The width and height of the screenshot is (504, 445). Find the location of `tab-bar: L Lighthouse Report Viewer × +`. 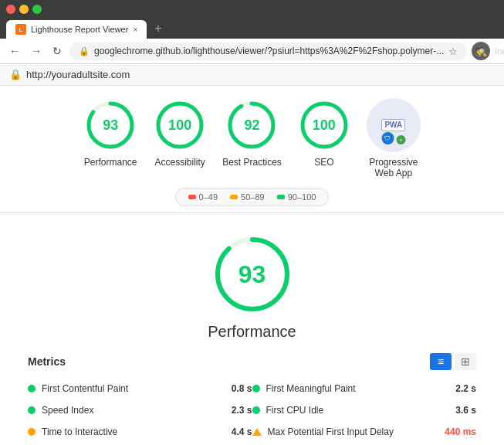

tab-bar: L Lighthouse Report Viewer × + is located at coordinates (252, 29).